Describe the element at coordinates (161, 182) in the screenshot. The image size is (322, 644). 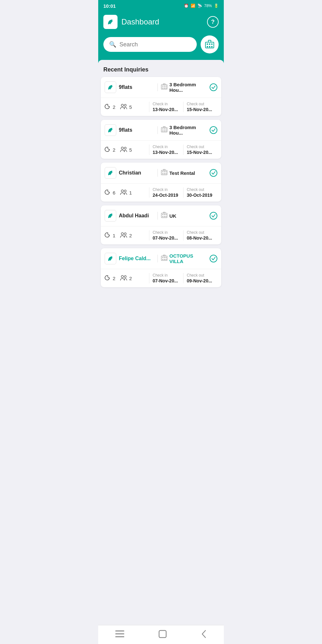
I see `inquiry-list: 9flats 3 Bedromm Hou... 2` at that location.